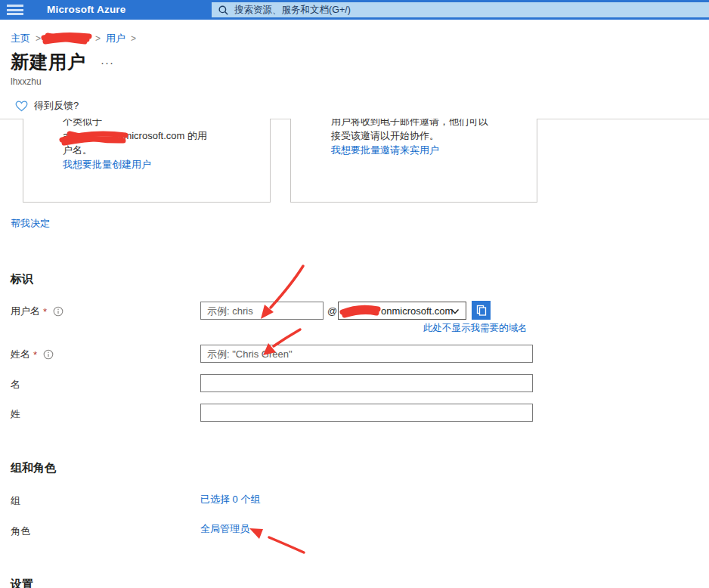  I want to click on brand-title: Microsoft Azure, so click(86, 9).